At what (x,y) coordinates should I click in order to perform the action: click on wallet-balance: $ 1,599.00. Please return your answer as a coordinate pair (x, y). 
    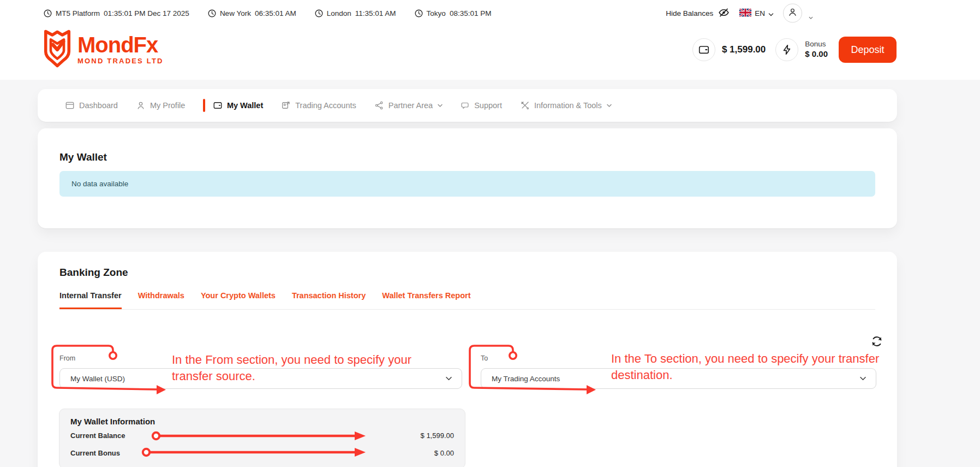
    Looking at the image, I should click on (744, 50).